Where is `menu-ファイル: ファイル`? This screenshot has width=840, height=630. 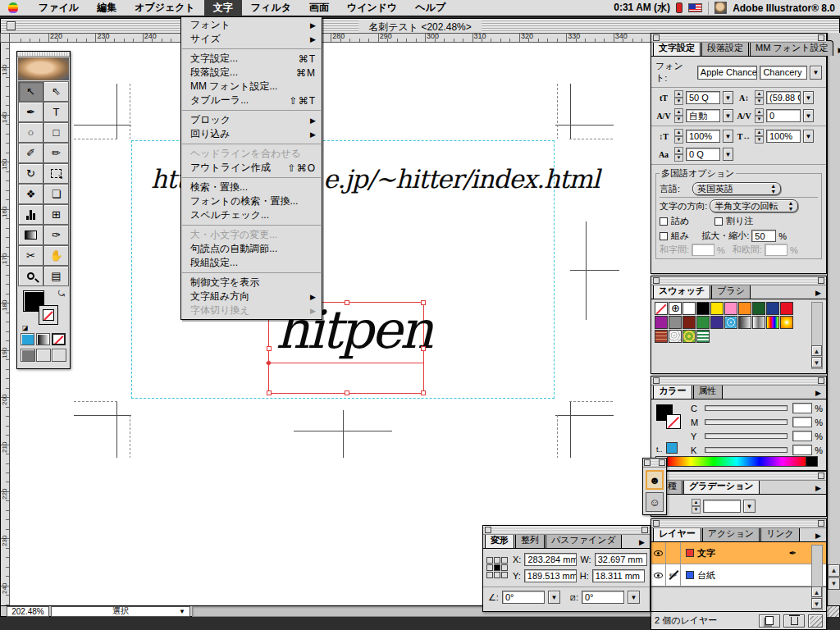
menu-ファイル: ファイル is located at coordinates (59, 8).